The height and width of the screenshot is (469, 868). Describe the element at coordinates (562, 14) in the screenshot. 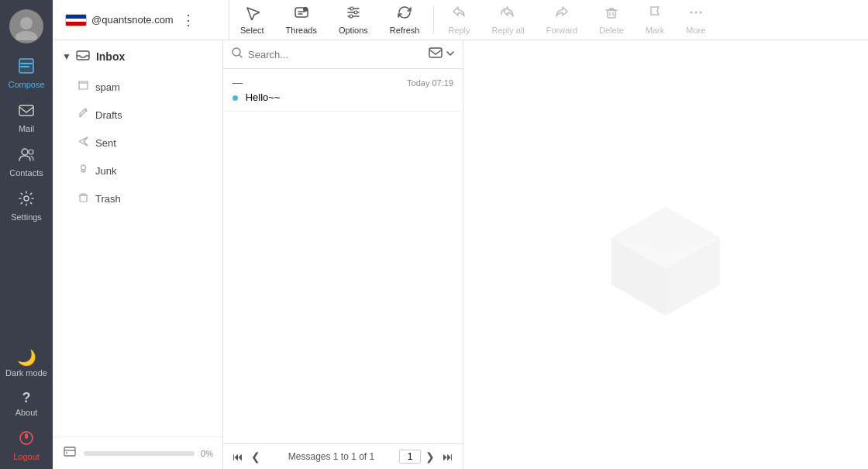

I see `forward-icon` at that location.